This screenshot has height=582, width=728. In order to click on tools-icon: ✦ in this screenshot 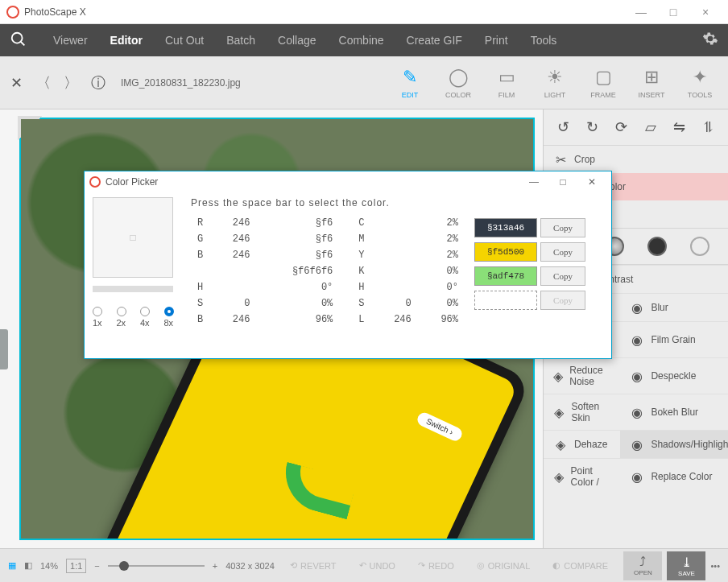, I will do `click(700, 77)`.